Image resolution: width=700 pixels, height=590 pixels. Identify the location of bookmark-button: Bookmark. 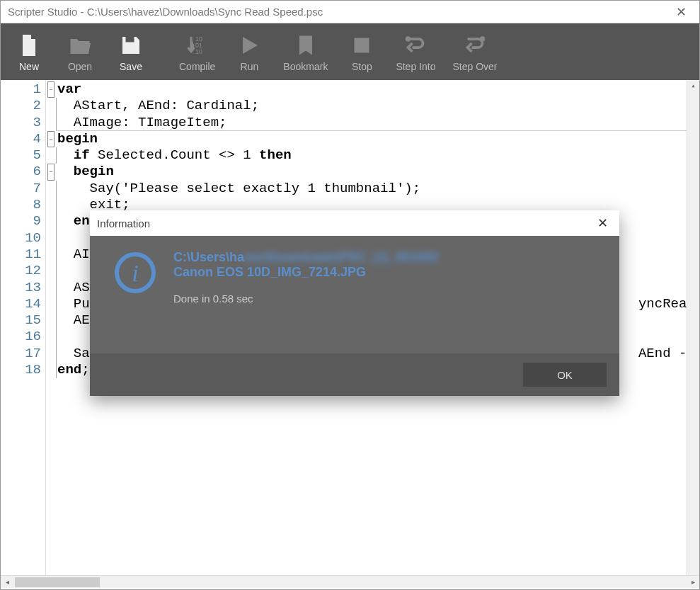
(306, 52).